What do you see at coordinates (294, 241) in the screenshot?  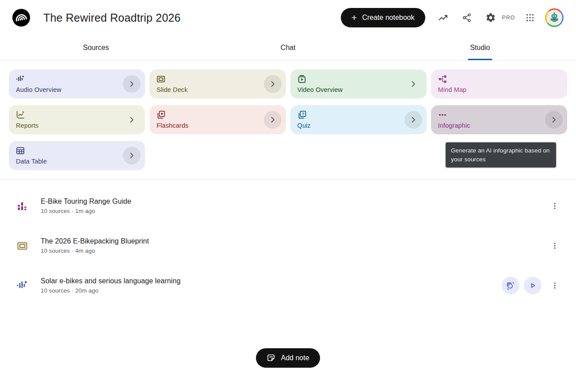 I see `artifact-title: The 2026 E-Bikepacking Blueprint` at bounding box center [294, 241].